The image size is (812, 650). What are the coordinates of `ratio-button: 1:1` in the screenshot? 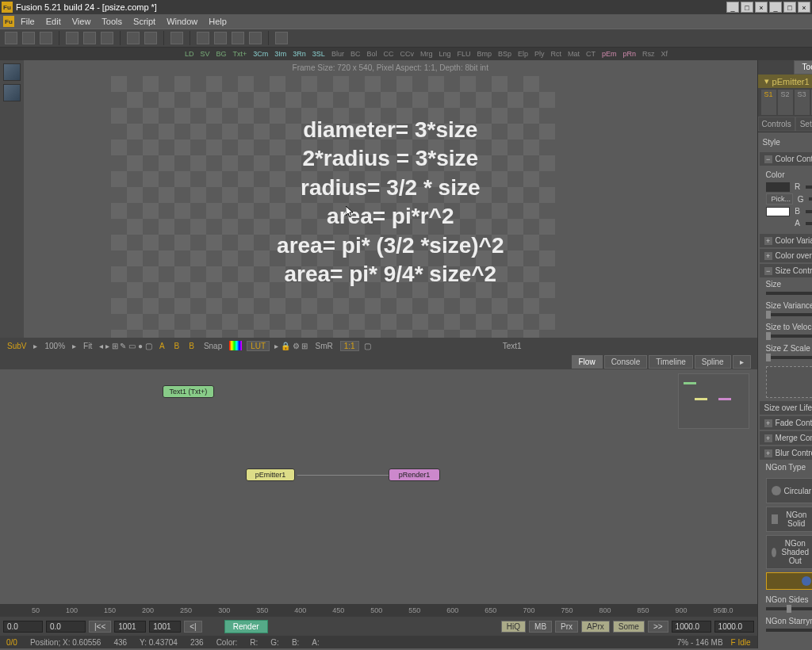 It's located at (350, 346).